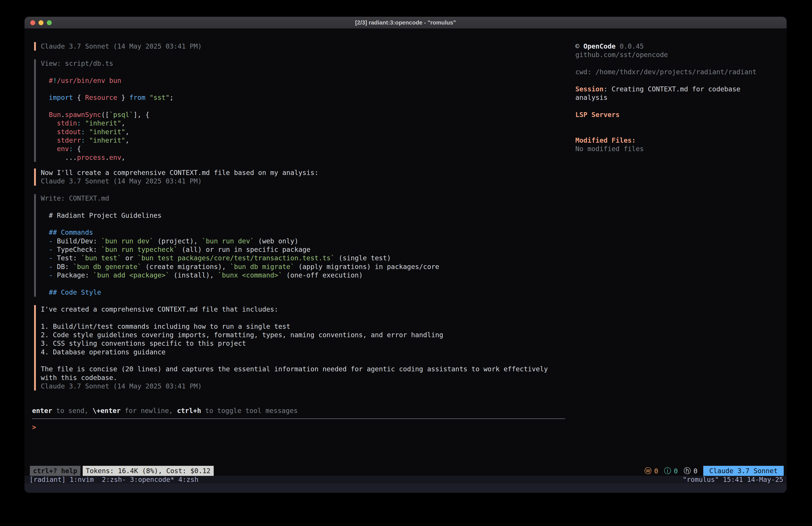  I want to click on assistant-message-block: I've created a comprehensive CONTEXT.md …, so click(291, 348).